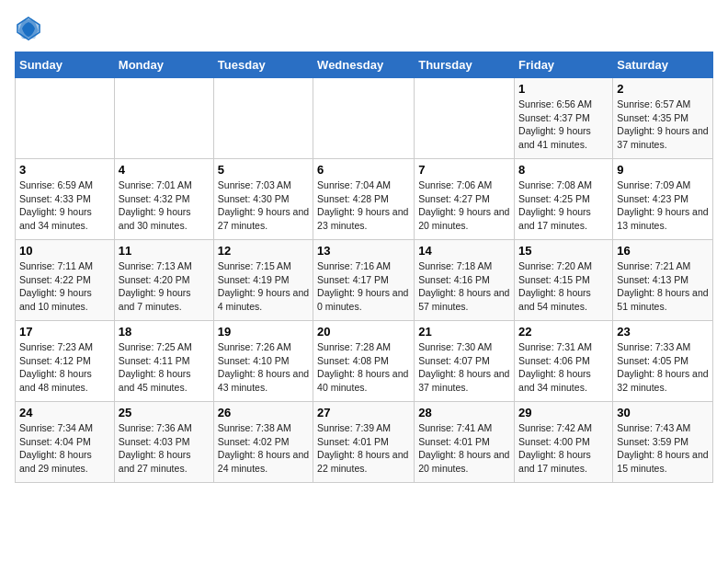 This screenshot has height=563, width=728. What do you see at coordinates (564, 442) in the screenshot?
I see `calendar-cell: 29Sunrise: 7:42 AM Sunset: 4:00 PM Dayli…` at bounding box center [564, 442].